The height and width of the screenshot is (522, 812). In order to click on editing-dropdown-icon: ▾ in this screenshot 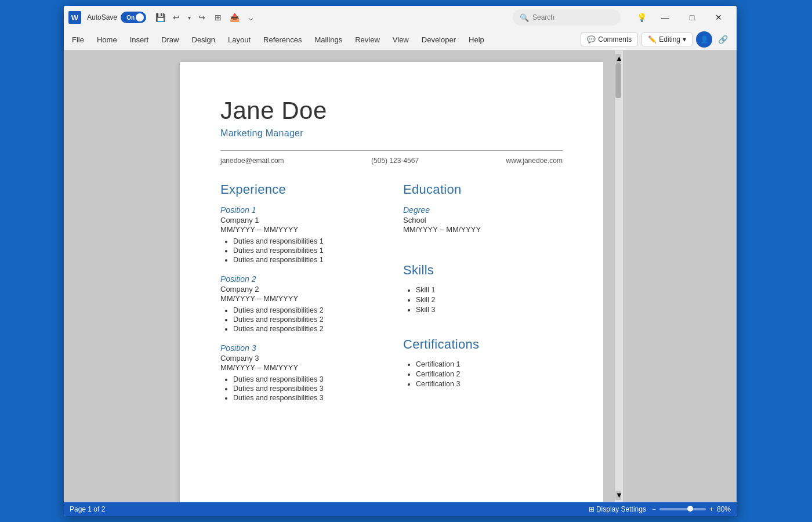, I will do `click(684, 39)`.